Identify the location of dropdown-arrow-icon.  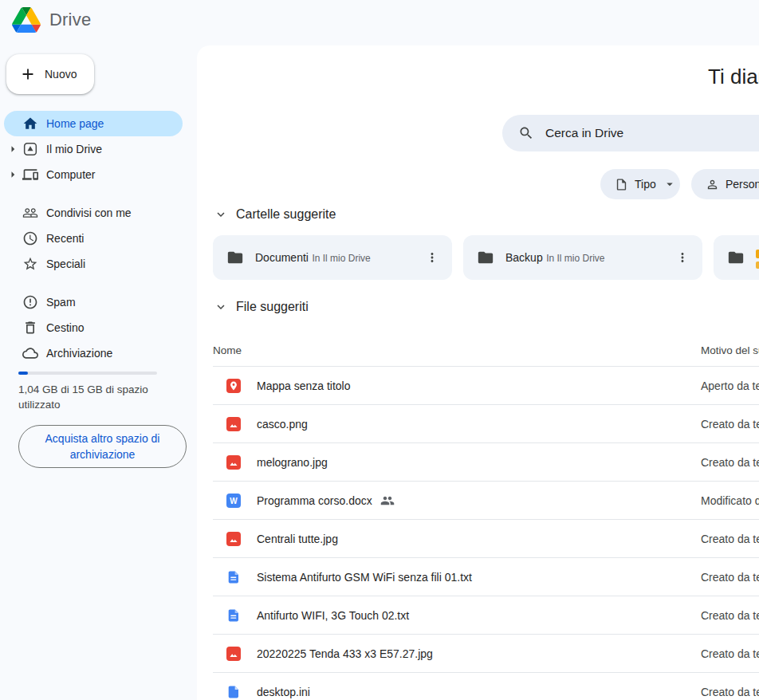
(670, 184).